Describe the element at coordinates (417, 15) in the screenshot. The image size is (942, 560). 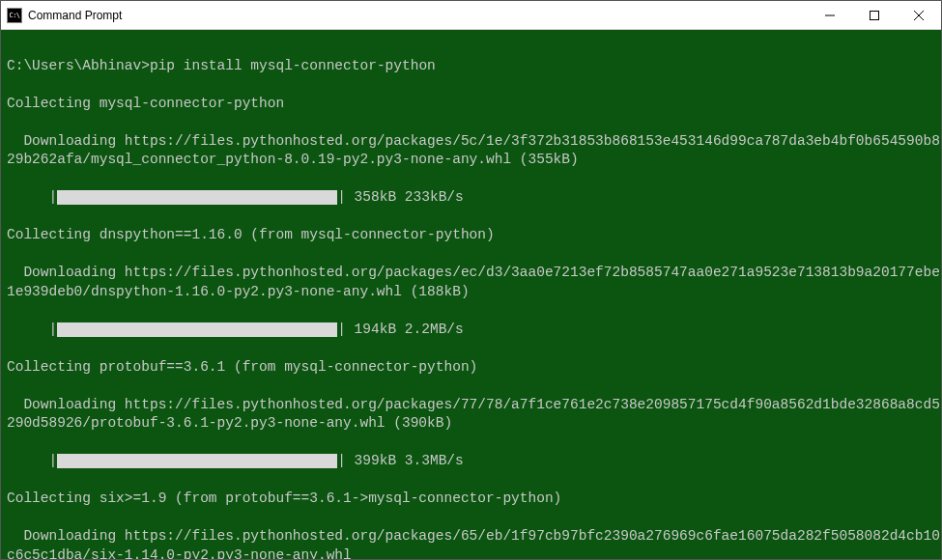
I see `window-title: Command Prompt` at that location.